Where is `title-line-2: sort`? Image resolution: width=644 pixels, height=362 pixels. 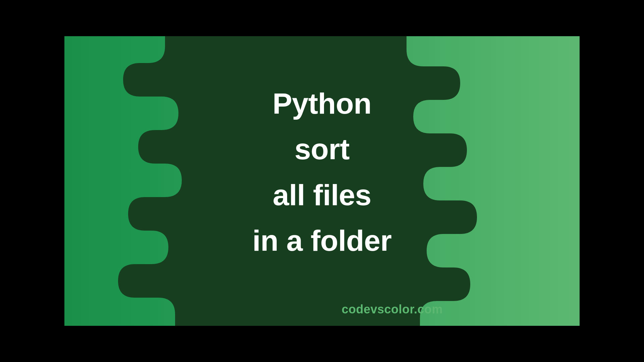 title-line-2: sort is located at coordinates (322, 149).